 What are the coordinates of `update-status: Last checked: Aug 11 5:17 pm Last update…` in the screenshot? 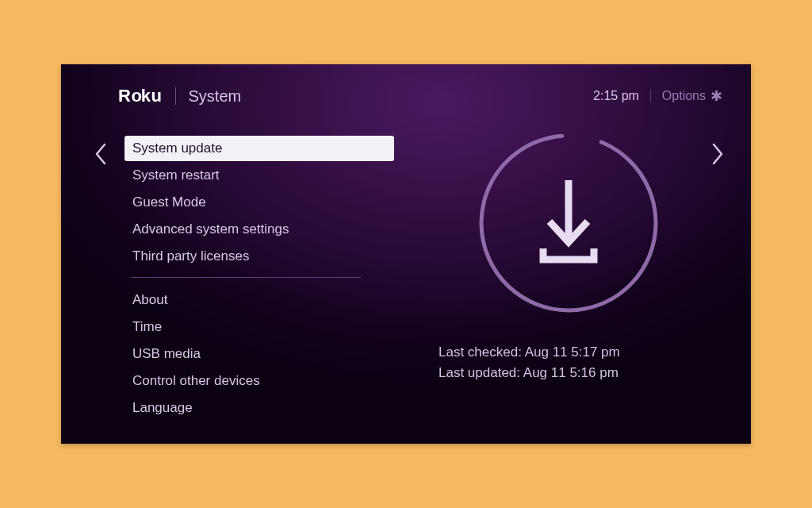 It's located at (569, 362).